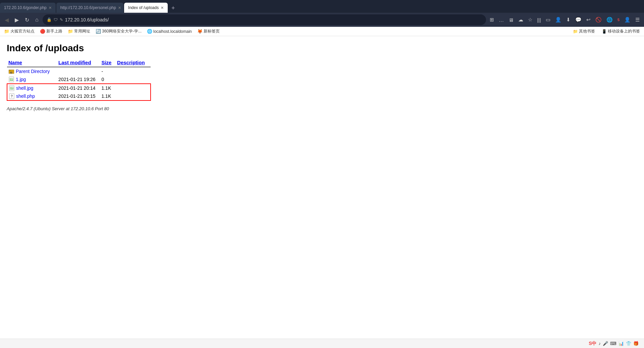  I want to click on shield-icon: 🛡, so click(56, 20).